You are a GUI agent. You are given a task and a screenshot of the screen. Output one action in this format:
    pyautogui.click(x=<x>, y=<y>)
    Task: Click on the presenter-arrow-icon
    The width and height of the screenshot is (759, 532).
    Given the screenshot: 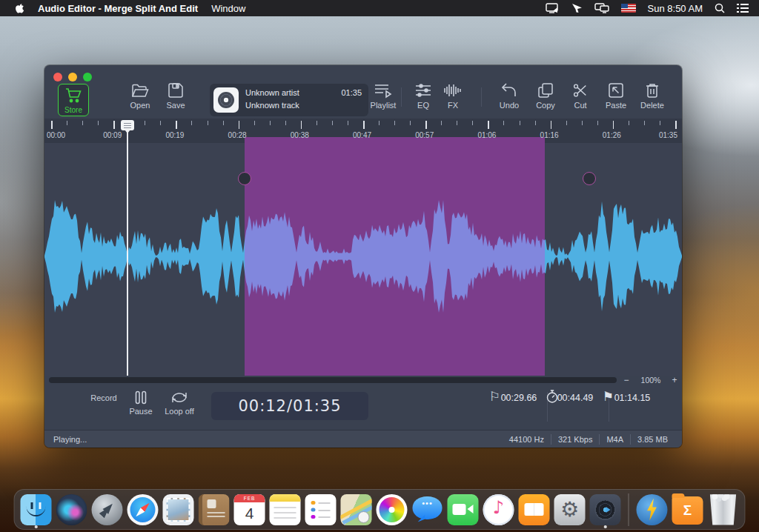 What is the action you would take?
    pyautogui.click(x=577, y=8)
    